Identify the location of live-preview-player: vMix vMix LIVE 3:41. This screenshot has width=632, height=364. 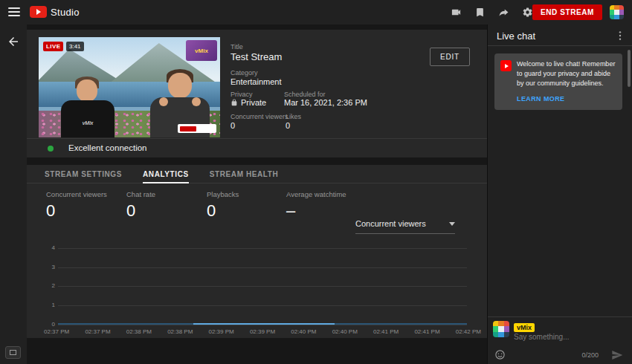
(129, 88).